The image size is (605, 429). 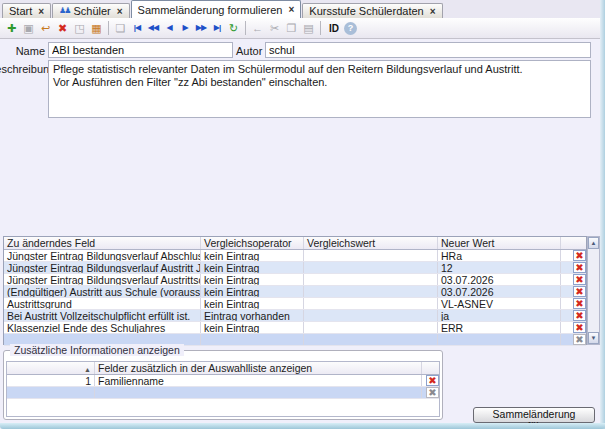 I want to click on nav-prev-icon: ◀, so click(x=169, y=28).